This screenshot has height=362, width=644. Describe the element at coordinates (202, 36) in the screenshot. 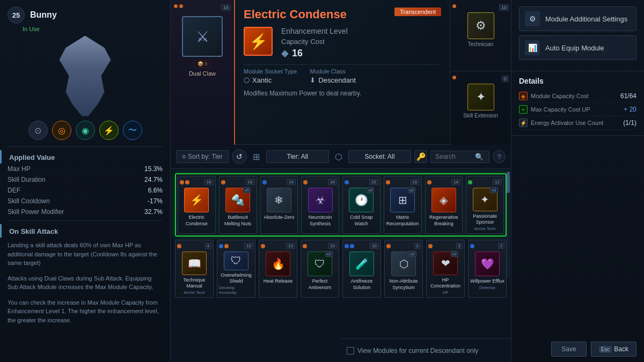

I see `dual-claw-icon: ⚔` at that location.